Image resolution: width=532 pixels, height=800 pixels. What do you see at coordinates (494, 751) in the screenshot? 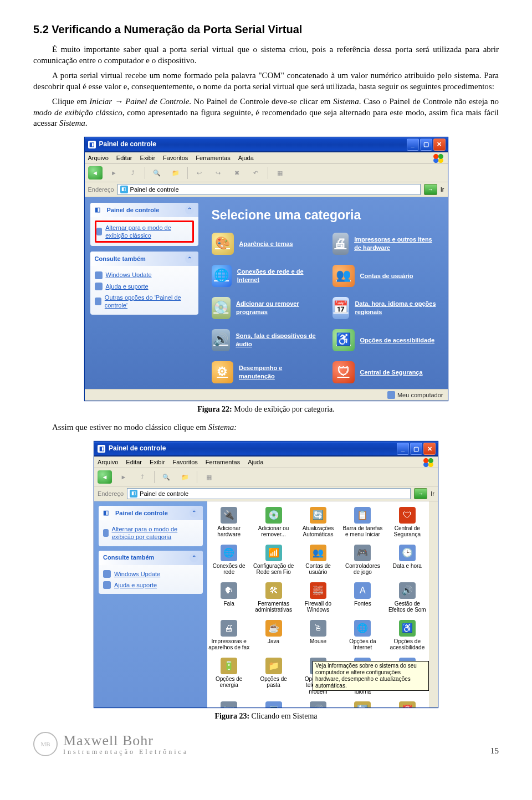
I see `page-number: 15` at bounding box center [494, 751].